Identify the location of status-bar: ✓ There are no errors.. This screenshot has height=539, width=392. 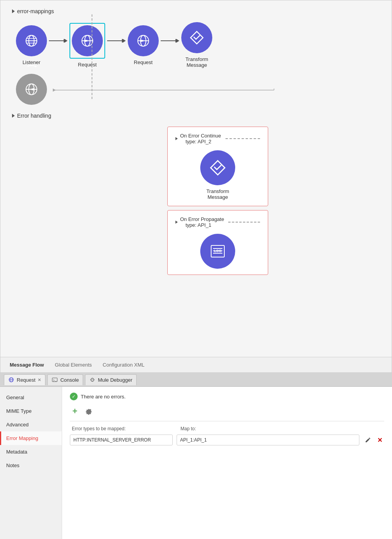
(227, 396).